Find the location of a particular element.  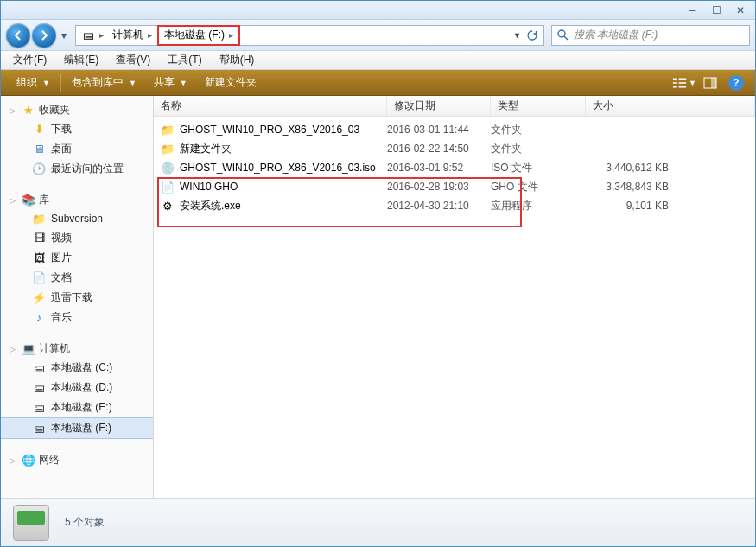

recent-icon: 🕑 is located at coordinates (39, 169).